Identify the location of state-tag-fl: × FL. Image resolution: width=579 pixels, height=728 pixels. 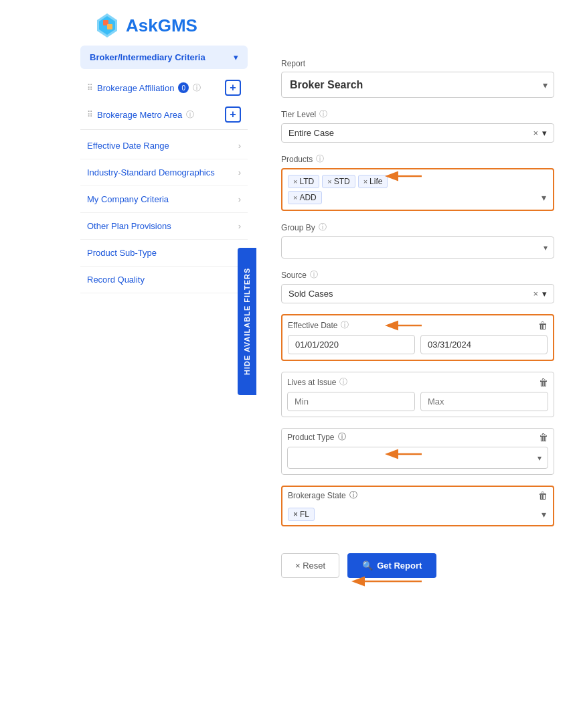
(301, 514).